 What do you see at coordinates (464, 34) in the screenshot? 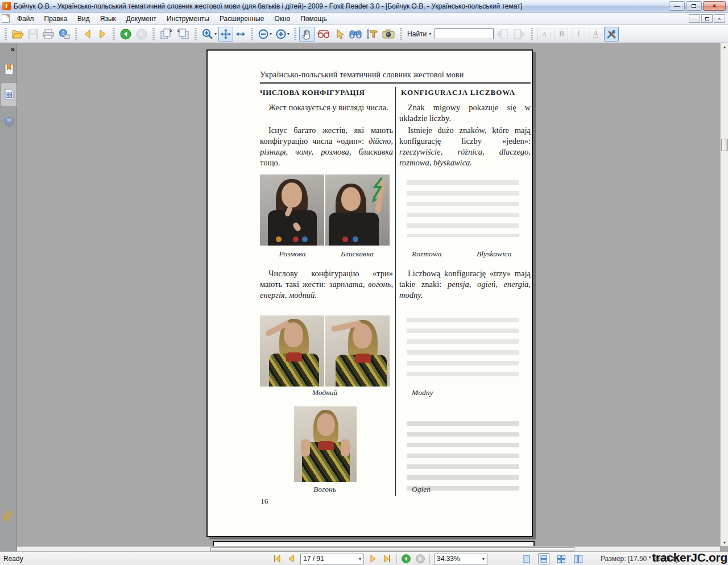
I see `search-input` at bounding box center [464, 34].